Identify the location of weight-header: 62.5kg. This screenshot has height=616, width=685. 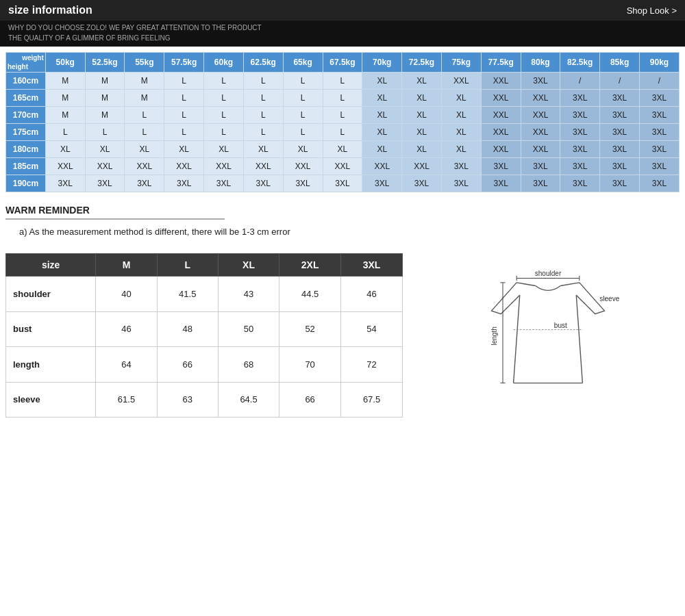
(263, 63).